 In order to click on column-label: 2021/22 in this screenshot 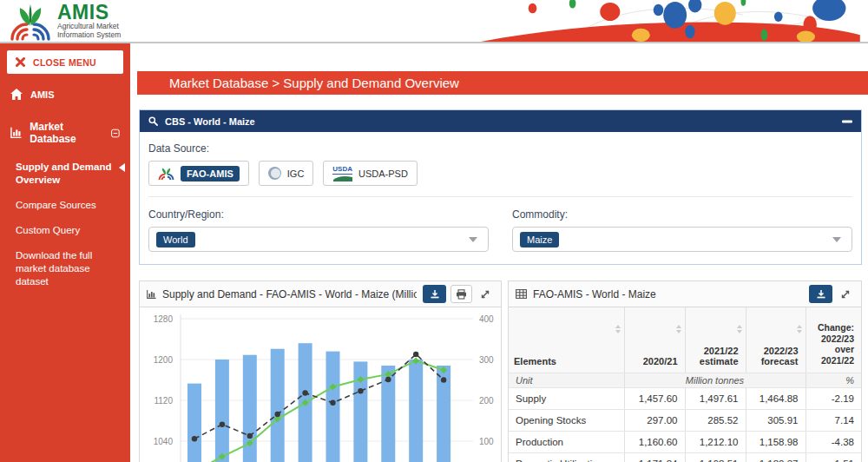, I will do `click(721, 351)`.